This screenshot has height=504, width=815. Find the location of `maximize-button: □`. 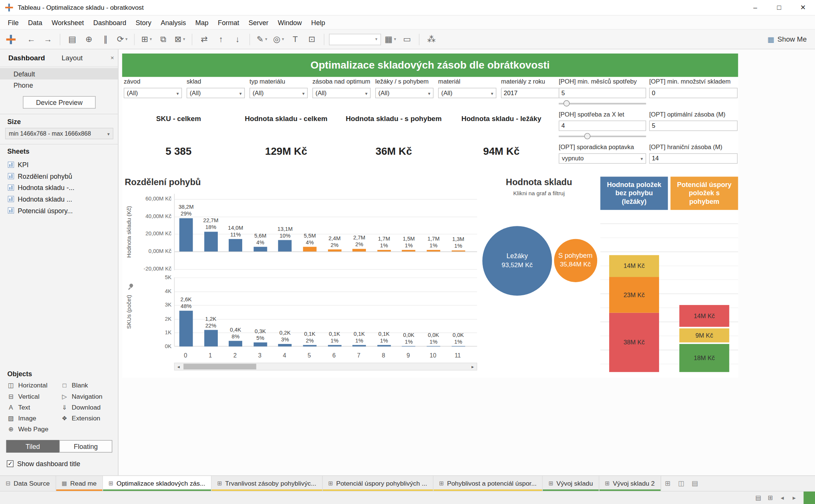

maximize-button: □ is located at coordinates (779, 7).